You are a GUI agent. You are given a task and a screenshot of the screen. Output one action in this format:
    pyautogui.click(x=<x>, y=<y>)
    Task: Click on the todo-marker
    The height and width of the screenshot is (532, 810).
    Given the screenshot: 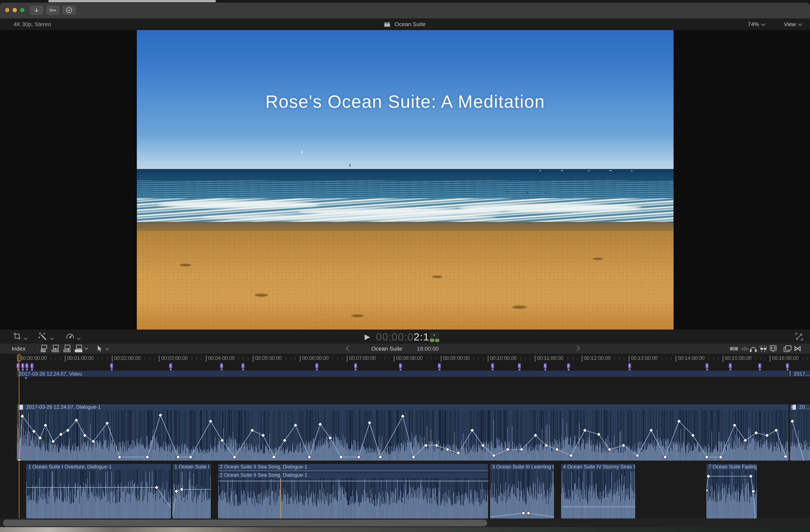 What is the action you would take?
    pyautogui.click(x=26, y=378)
    